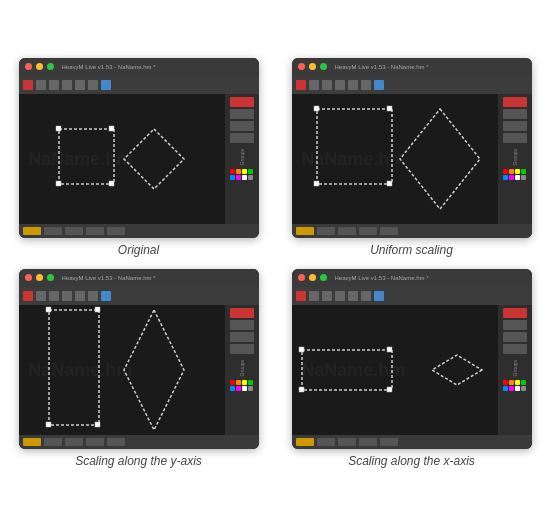 This screenshot has height=525, width=550. What do you see at coordinates (232, 172) in the screenshot?
I see `color-red` at bounding box center [232, 172].